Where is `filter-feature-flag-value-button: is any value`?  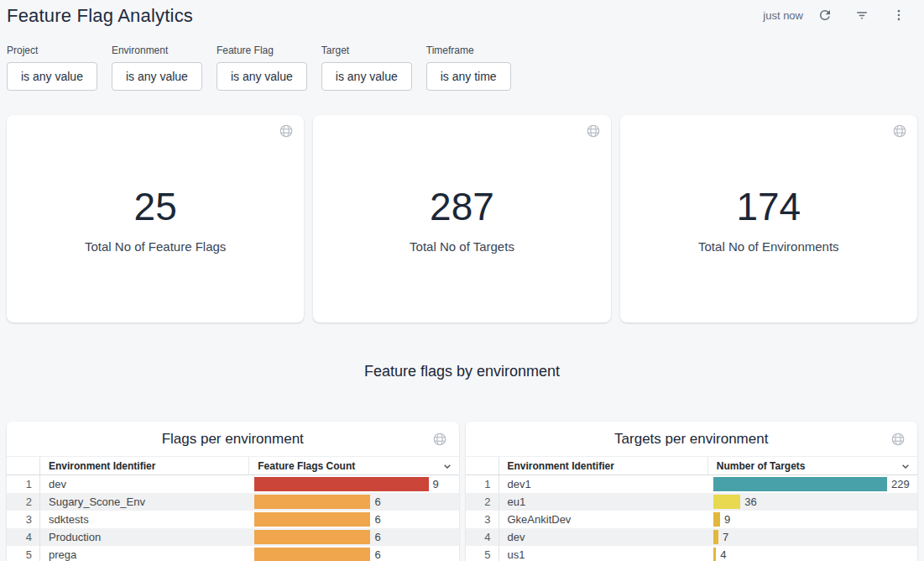
filter-feature-flag-value-button: is any value is located at coordinates (262, 76).